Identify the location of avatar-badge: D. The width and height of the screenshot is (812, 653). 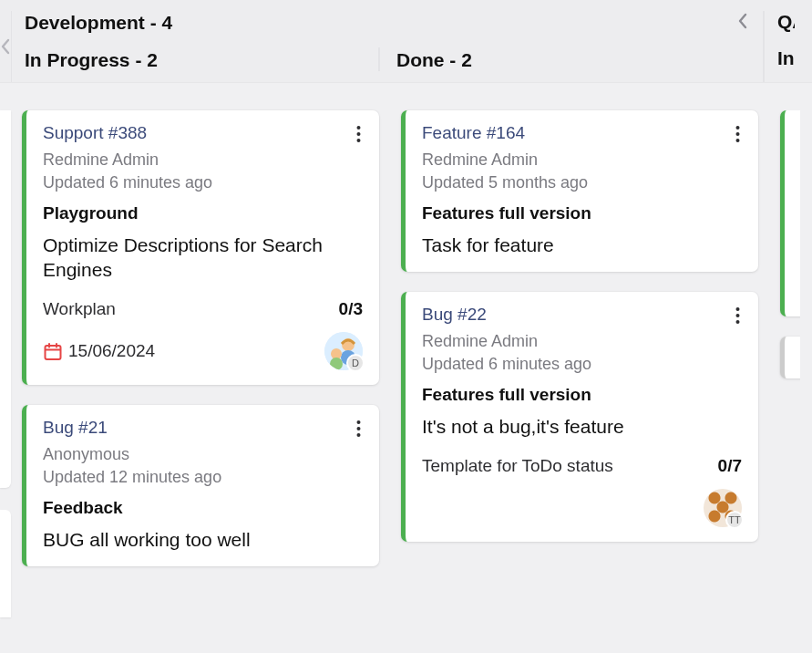
(355, 363).